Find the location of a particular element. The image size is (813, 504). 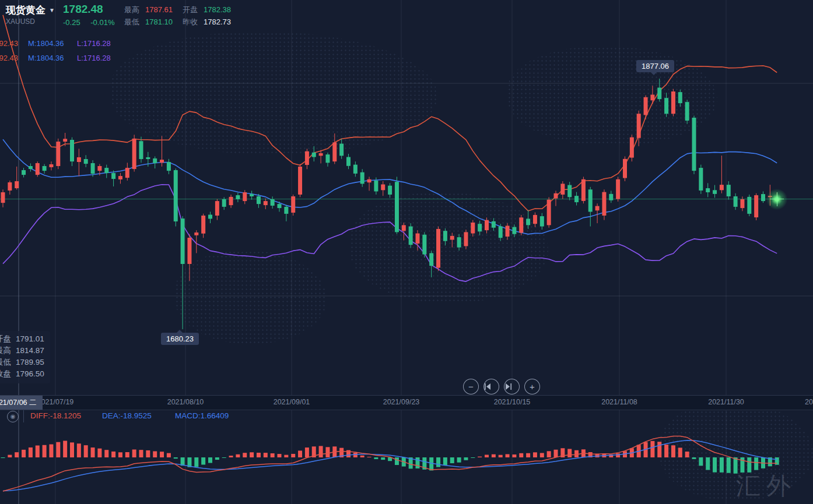

crosshair-date-label: 2021/07/06 二 is located at coordinates (21, 403).